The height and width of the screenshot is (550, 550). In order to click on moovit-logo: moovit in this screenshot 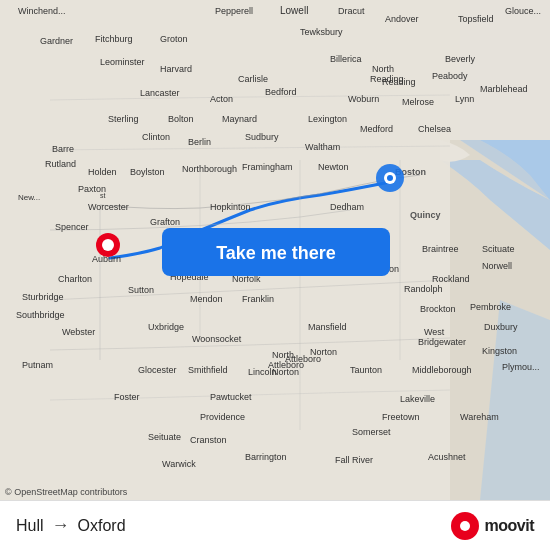, I will do `click(492, 526)`.